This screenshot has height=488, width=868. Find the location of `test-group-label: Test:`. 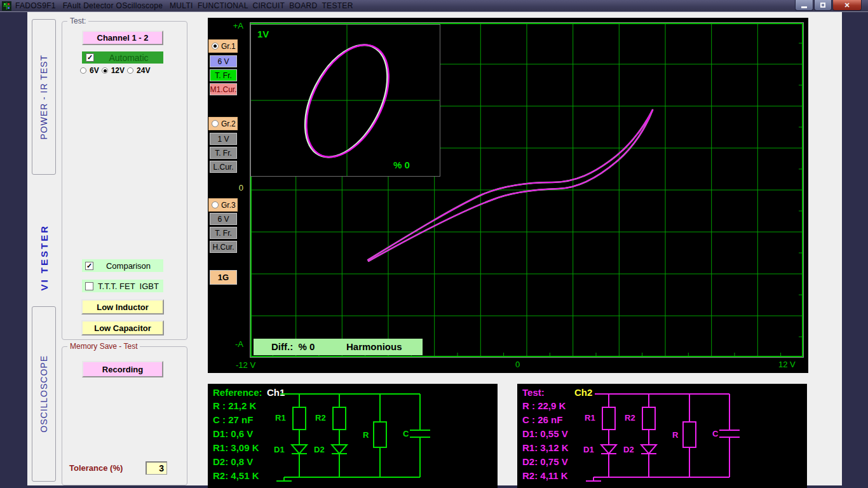

test-group-label: Test: is located at coordinates (78, 21).